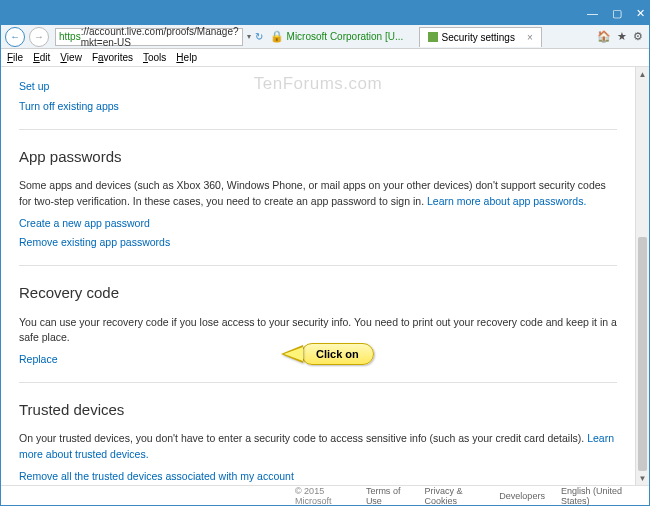 The height and width of the screenshot is (506, 650). I want to click on browser-tab: Security settings ×, so click(480, 37).